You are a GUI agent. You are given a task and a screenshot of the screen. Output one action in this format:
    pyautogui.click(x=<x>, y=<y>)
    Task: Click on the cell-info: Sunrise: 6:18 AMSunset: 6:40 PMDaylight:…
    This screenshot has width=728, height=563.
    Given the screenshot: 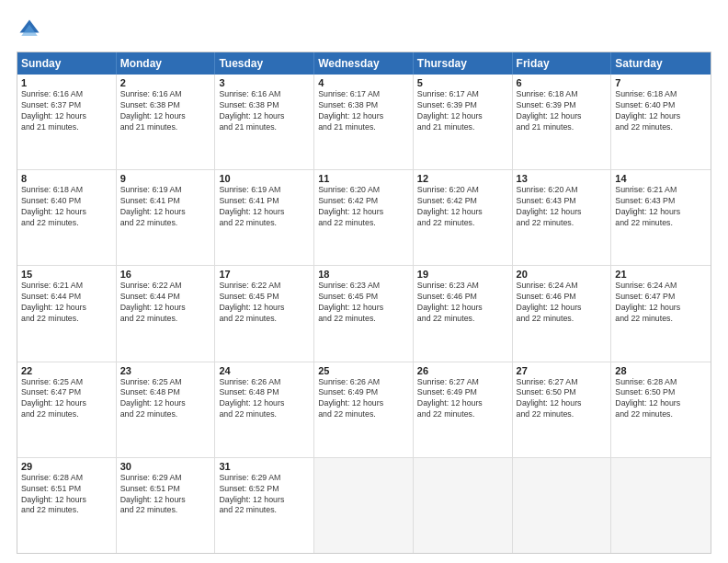 What is the action you would take?
    pyautogui.click(x=66, y=207)
    